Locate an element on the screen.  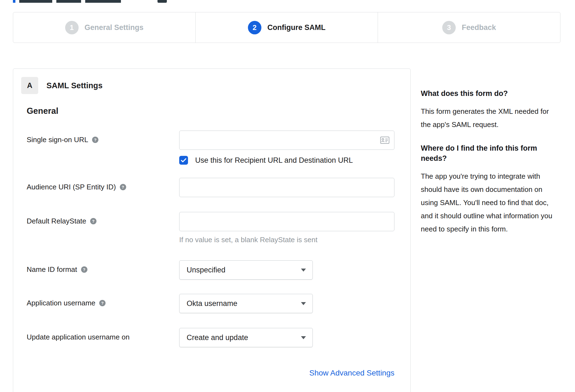
audience-uri-input is located at coordinates (287, 187).